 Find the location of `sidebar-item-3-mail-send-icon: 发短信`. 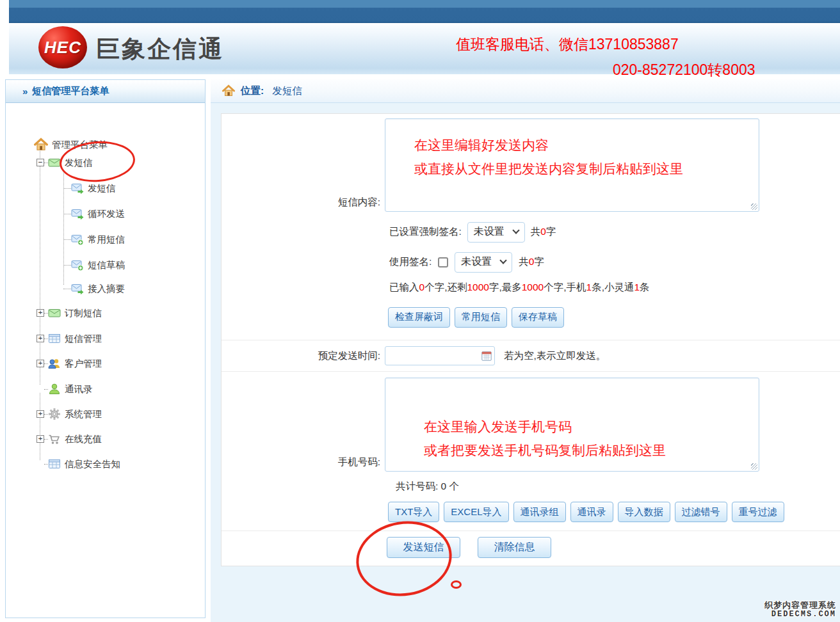

sidebar-item-3-mail-send-icon: 发短信 is located at coordinates (90, 188).